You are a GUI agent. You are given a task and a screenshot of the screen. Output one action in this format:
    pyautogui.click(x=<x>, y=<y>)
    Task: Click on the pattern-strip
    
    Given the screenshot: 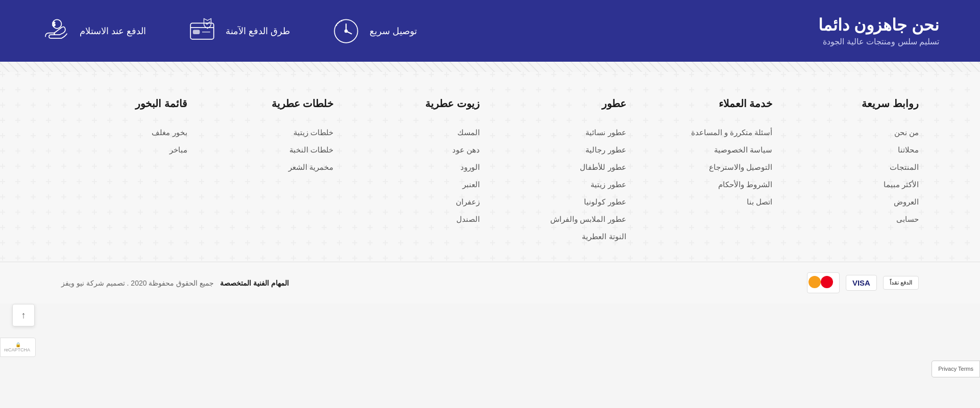 What is the action you would take?
    pyautogui.click(x=490, y=67)
    